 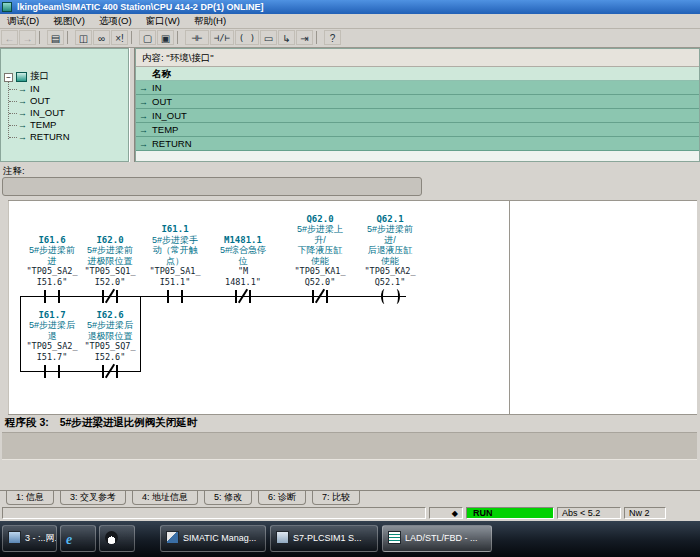 What do you see at coordinates (350, 498) in the screenshot?
I see `bottom-tab-strip: 1: 信息3: 交叉参考4: 地址信息5: 修改6: 诊断7: 比较` at bounding box center [350, 498].